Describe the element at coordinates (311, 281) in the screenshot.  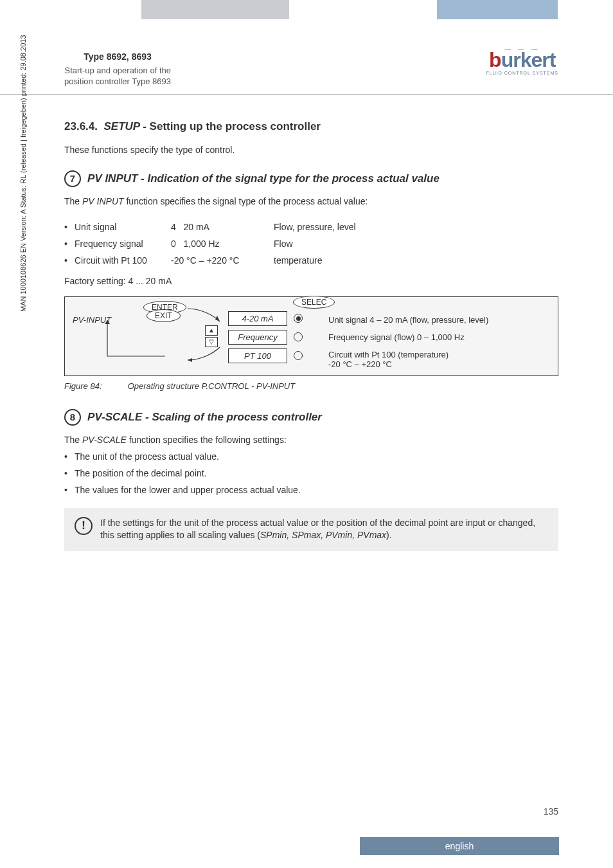
I see `factory-setting: Factory setting: 4 ... 20 mA` at that location.